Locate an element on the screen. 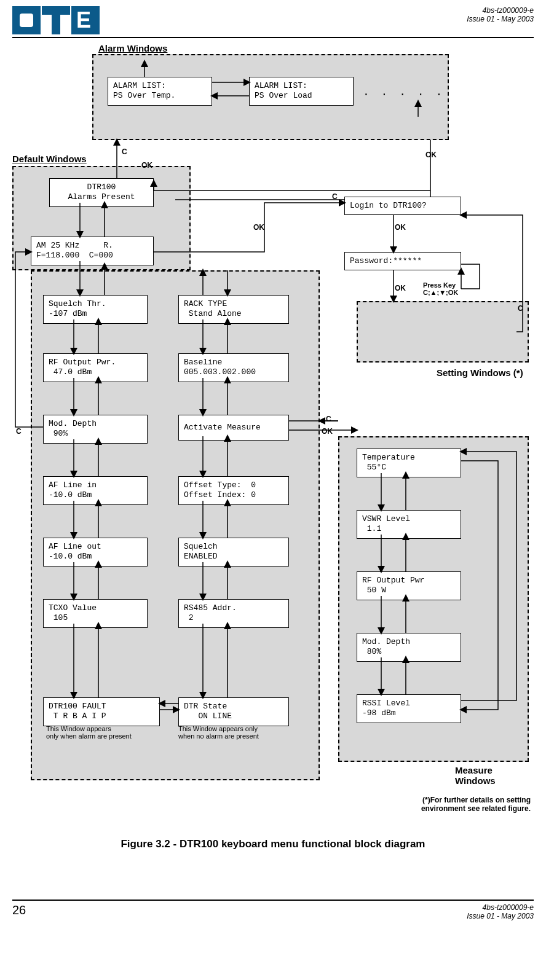 The width and height of the screenshot is (546, 980). alarm-list-2: ALARM LIST: PS Over Load is located at coordinates (301, 91).